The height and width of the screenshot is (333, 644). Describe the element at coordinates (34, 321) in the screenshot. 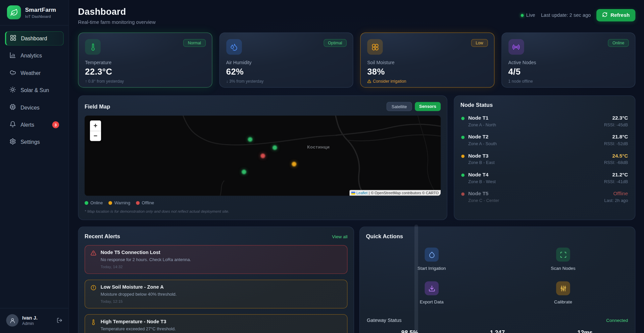

I see `user-profile: Ivan J. Admin` at that location.